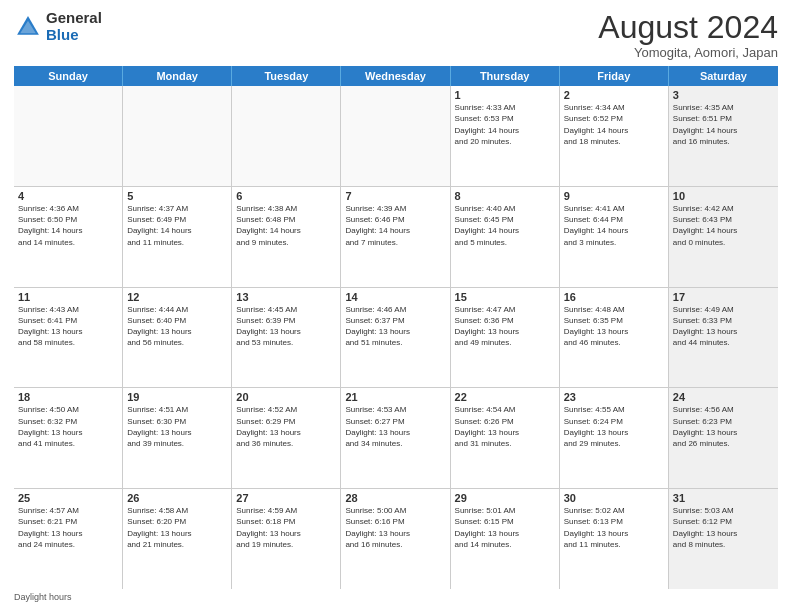 The image size is (792, 612). I want to click on day-cell-29: 29Sunrise: 5:01 AM Sunset: 6:15 PM Dayli…, so click(506, 539).